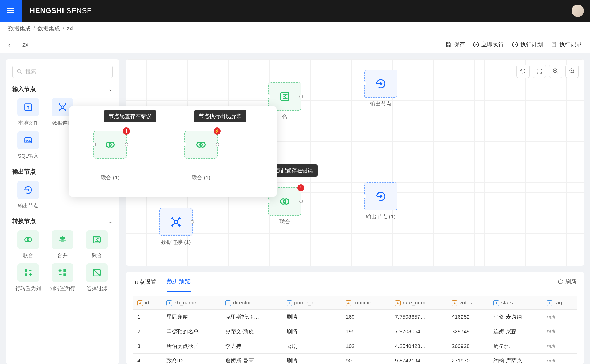 Image resolution: width=590 pixels, height=364 pixels. Describe the element at coordinates (20, 72) in the screenshot. I see `search-icon` at that location.